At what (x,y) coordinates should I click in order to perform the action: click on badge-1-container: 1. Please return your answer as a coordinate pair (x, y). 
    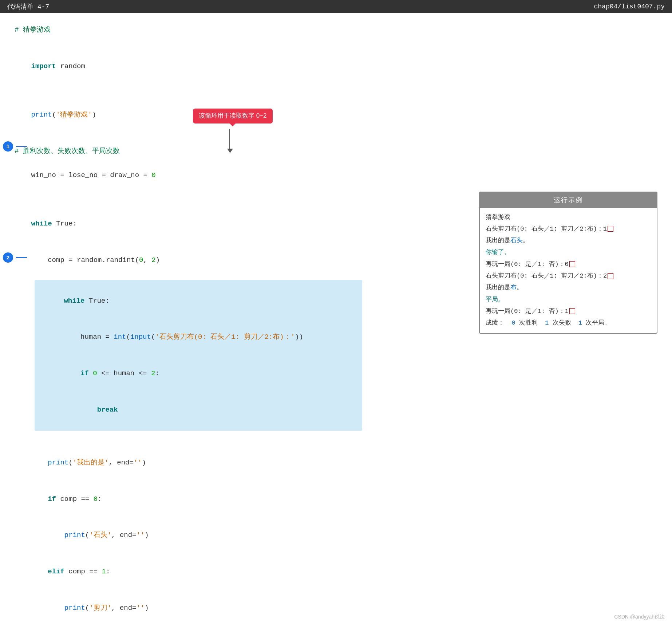
    Looking at the image, I should click on (15, 146).